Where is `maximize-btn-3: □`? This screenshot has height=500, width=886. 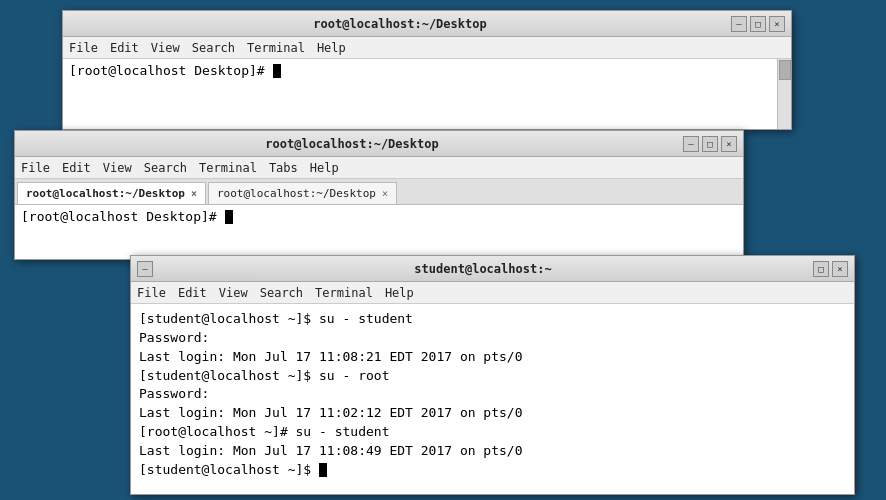
maximize-btn-3: □ is located at coordinates (821, 269).